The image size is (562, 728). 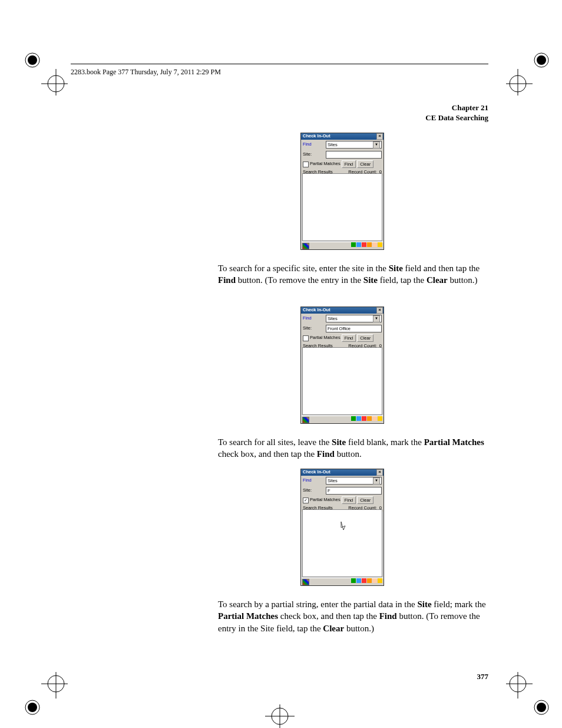 What do you see at coordinates (279, 64) in the screenshot?
I see `header-rule` at bounding box center [279, 64].